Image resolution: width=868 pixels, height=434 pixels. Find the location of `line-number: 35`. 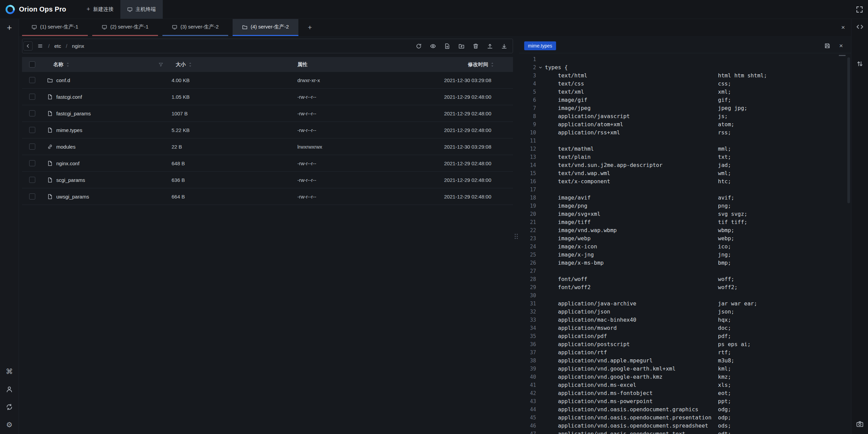

line-number: 35 is located at coordinates (528, 336).